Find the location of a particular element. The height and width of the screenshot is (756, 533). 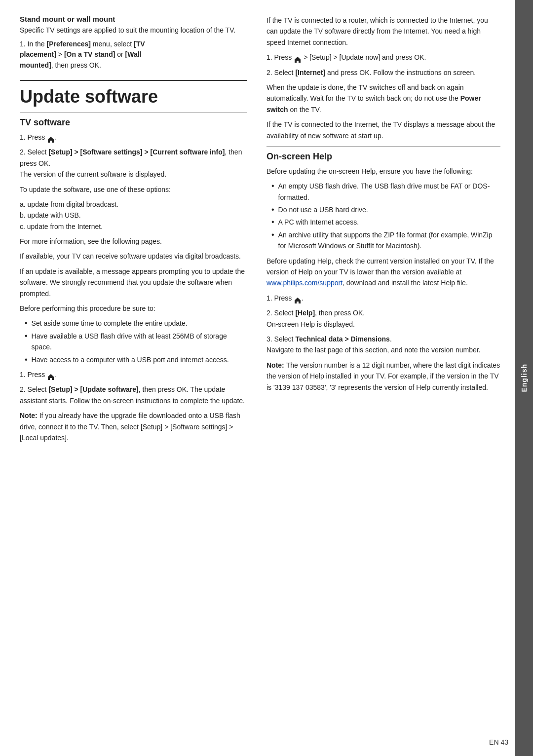

message-text: If an update is available, a message app… is located at coordinates (133, 282).